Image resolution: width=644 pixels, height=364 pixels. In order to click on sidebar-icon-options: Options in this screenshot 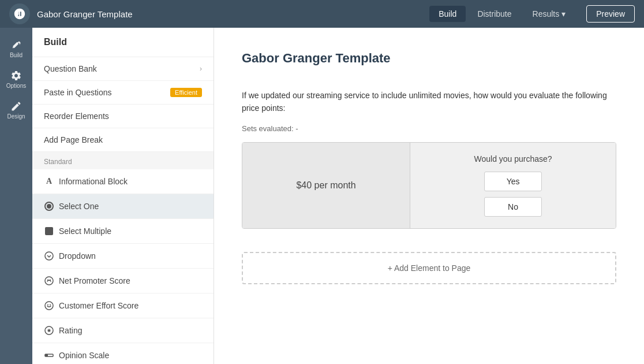, I will do `click(16, 80)`.